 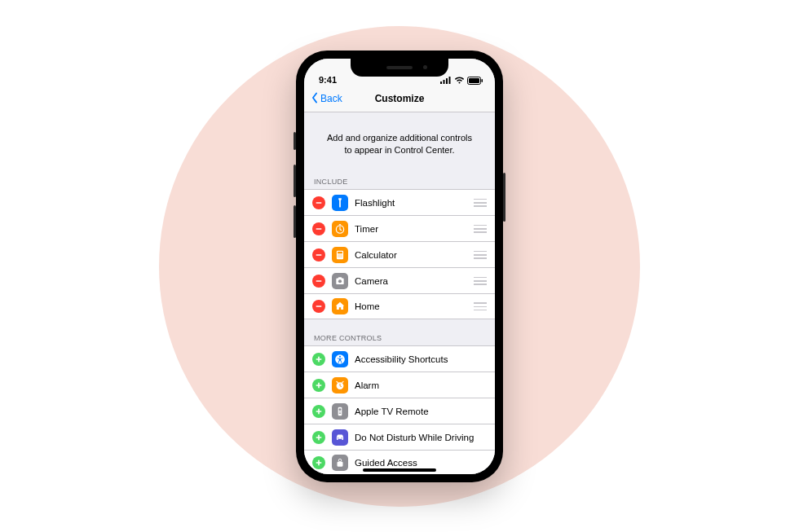 I want to click on wifi-icon, so click(x=460, y=80).